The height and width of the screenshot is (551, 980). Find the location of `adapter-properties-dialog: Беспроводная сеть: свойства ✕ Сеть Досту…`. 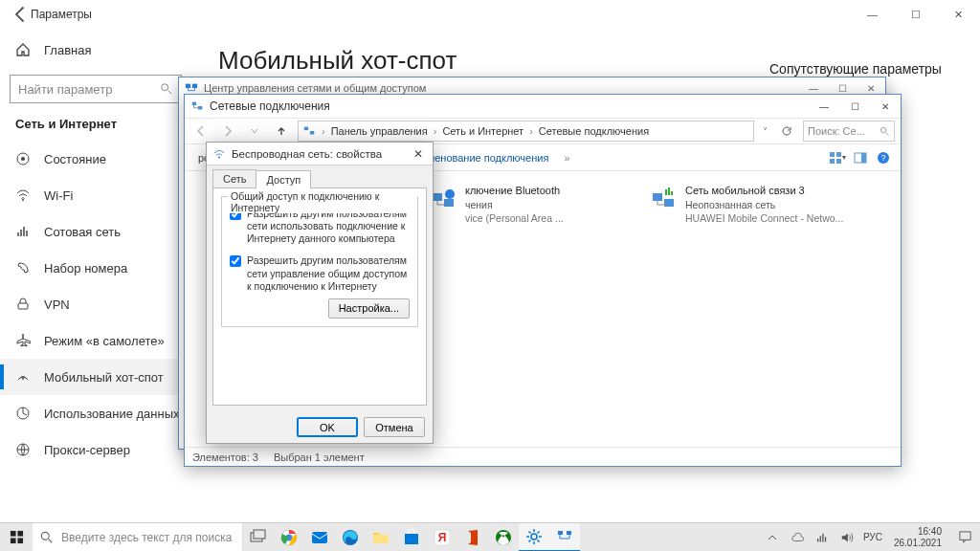

adapter-properties-dialog: Беспроводная сеть: свойства ✕ Сеть Досту… is located at coordinates (320, 293).